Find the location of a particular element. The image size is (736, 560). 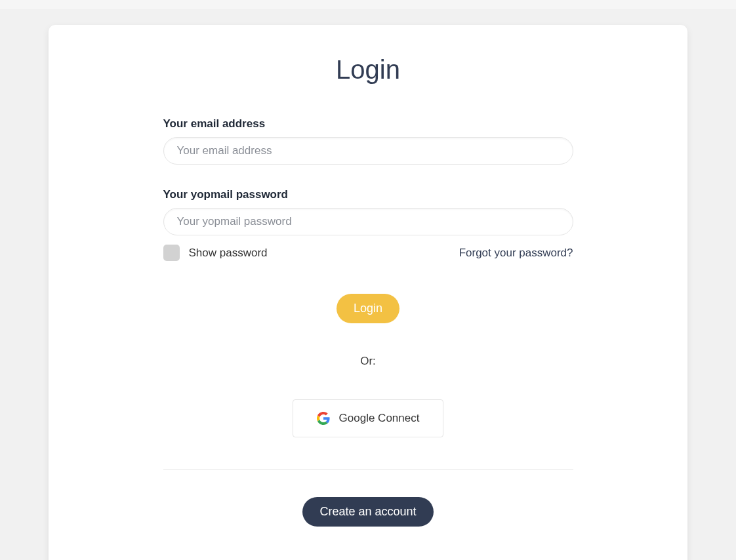

password-options-row: Show password Forgot your password? is located at coordinates (369, 253).